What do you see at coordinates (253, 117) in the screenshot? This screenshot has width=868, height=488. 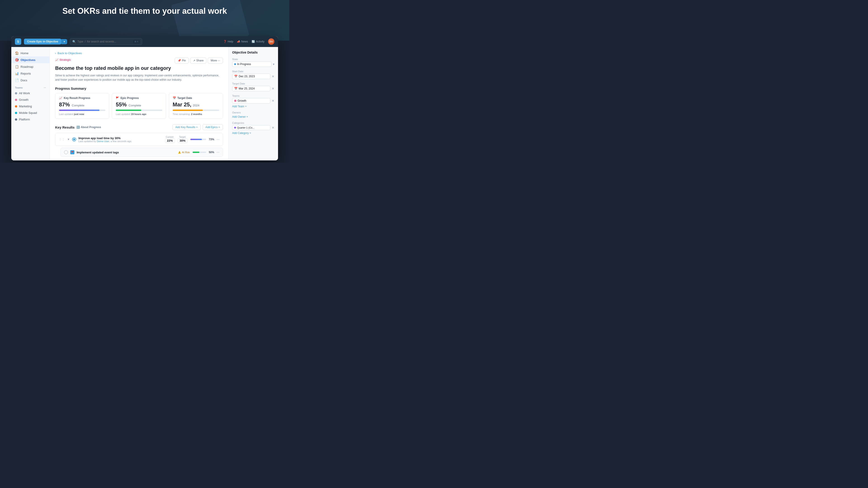 I see `add-owner-button: Add Owner +` at bounding box center [253, 117].